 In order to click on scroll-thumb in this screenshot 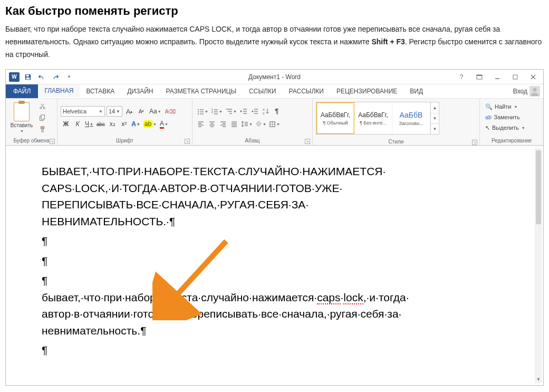, I will do `click(538, 187)`.